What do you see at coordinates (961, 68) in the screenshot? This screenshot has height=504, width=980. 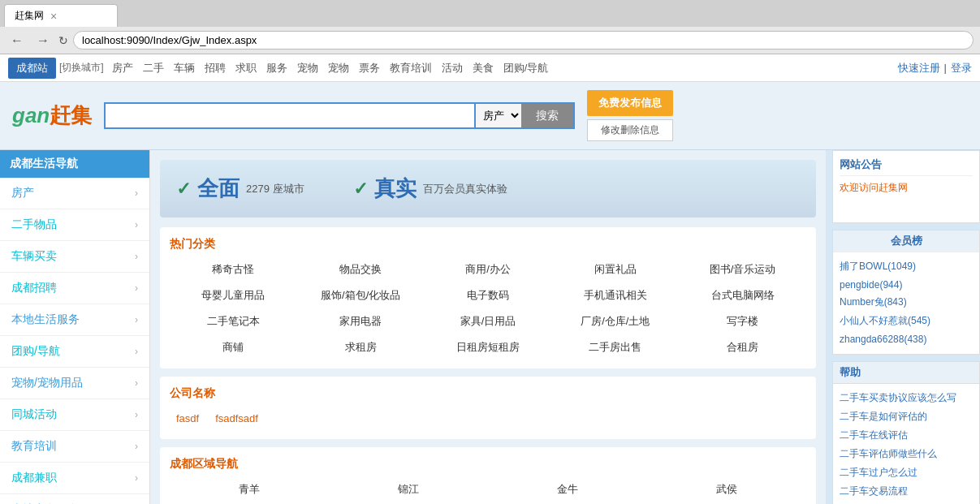 I see `login-link: 登录` at bounding box center [961, 68].